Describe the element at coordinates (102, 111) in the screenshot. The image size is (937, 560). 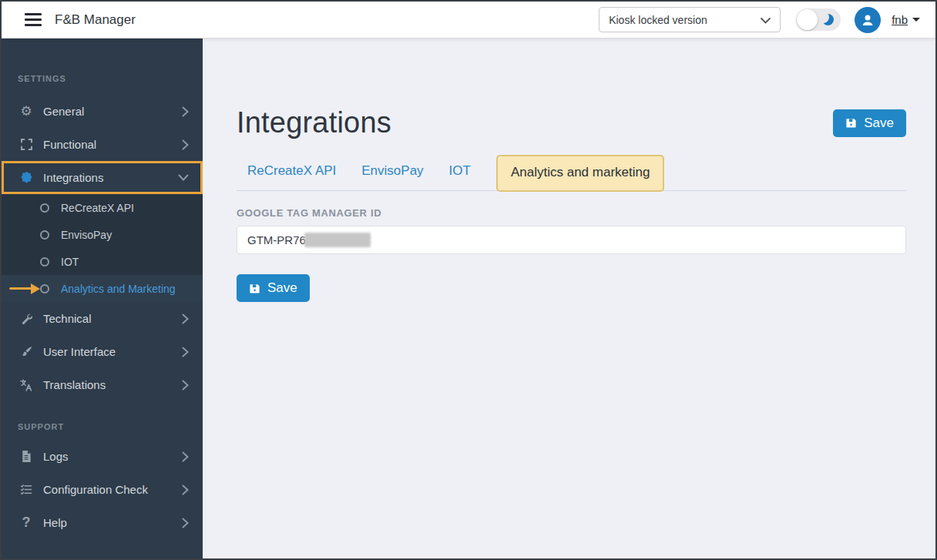
I see `sidebar-item-general: ⚙ General` at that location.